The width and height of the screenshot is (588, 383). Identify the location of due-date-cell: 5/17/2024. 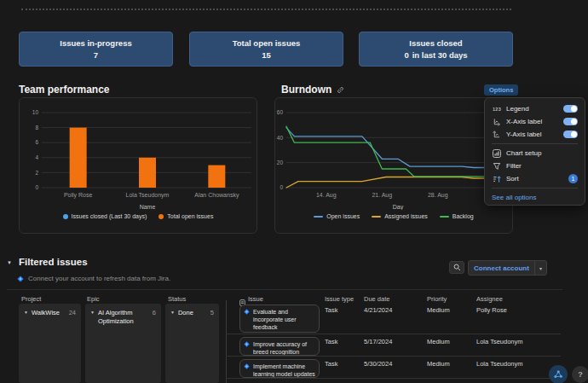
(378, 341).